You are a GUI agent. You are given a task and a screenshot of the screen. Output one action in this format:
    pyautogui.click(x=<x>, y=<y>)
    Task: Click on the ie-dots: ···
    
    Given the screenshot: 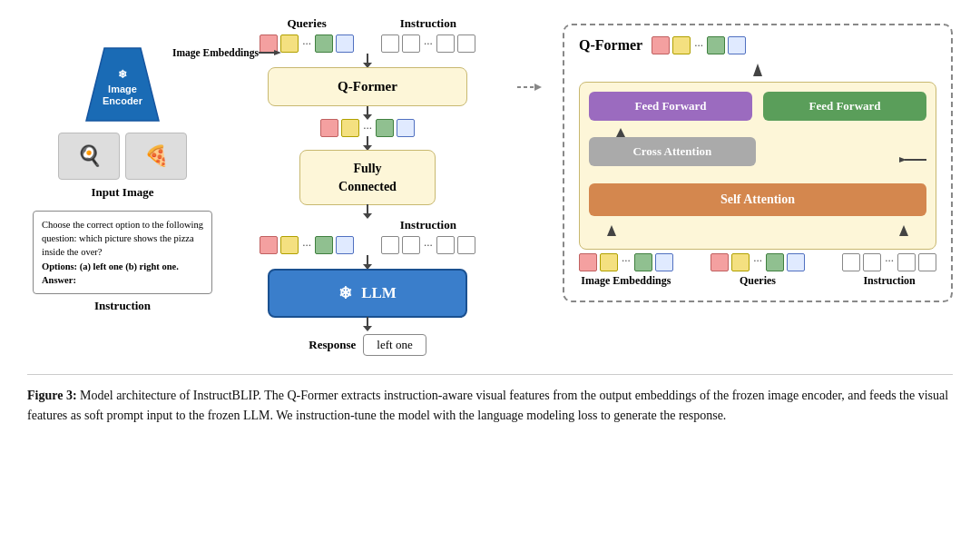 What is the action you would take?
    pyautogui.click(x=626, y=262)
    